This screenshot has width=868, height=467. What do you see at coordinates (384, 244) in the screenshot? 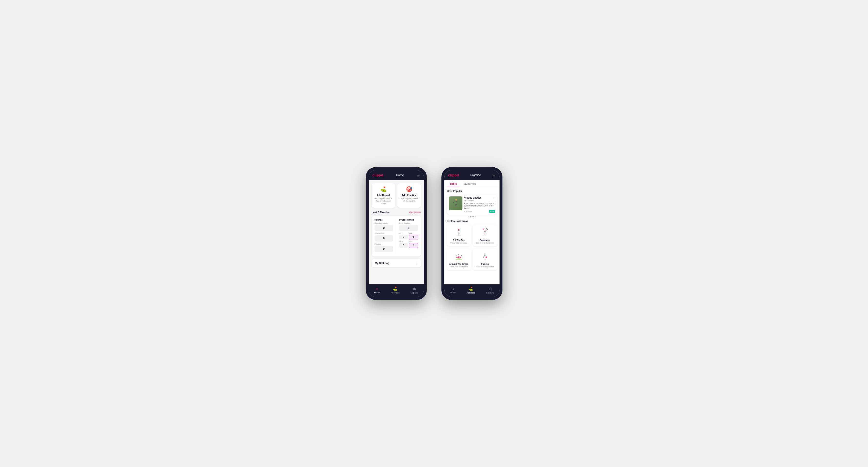
I see `practice-label: Practice` at bounding box center [384, 244].